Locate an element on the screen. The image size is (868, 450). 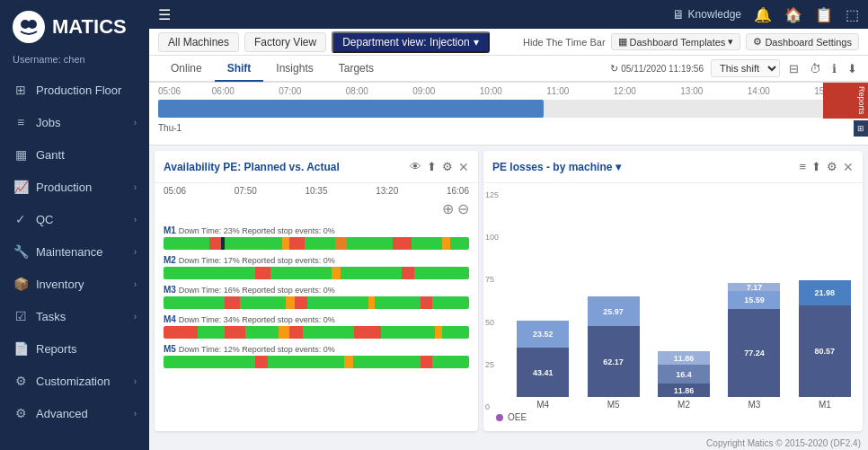
clipboard-icon: 📋 is located at coordinates (824, 14).